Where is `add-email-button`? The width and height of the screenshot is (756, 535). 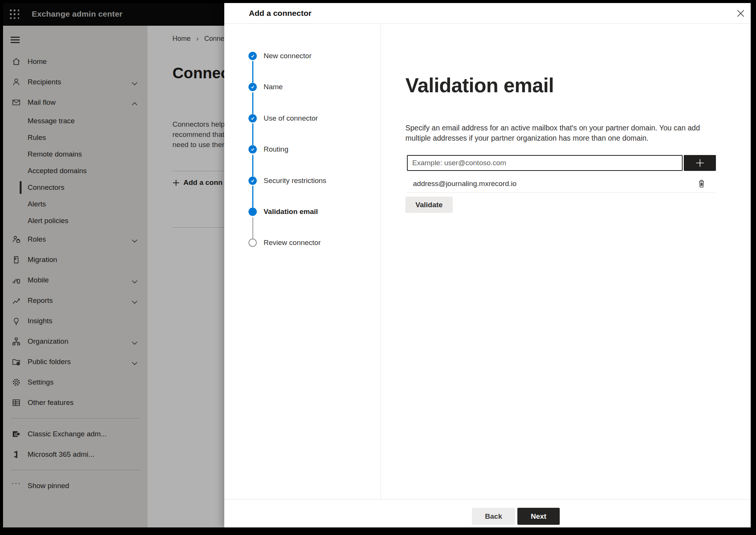
add-email-button is located at coordinates (700, 163).